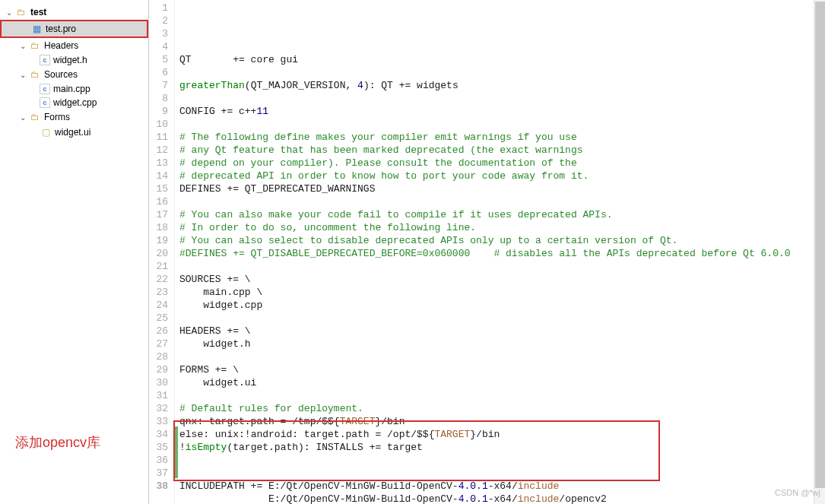 This screenshot has width=825, height=504. I want to click on tree-file-main-cpp: c main.cpp, so click(75, 89).